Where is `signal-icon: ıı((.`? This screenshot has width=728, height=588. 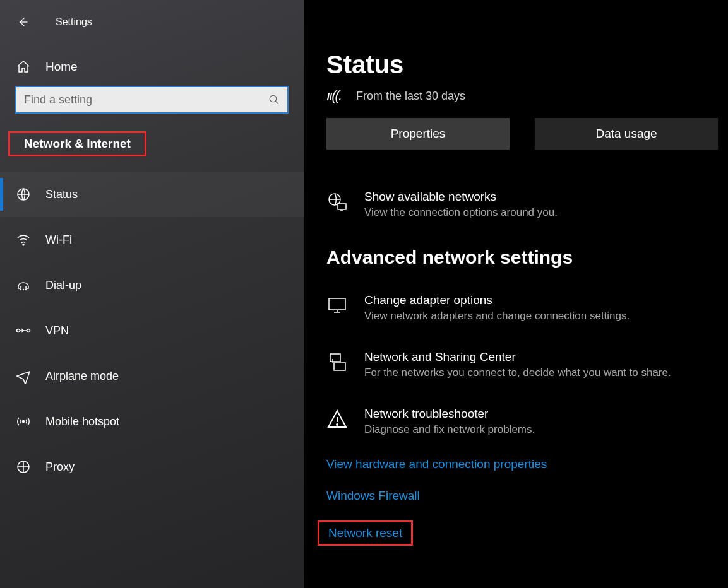 signal-icon: ıı((. is located at coordinates (333, 96).